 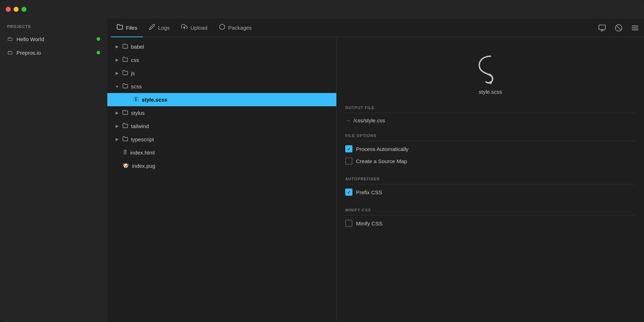 What do you see at coordinates (490, 161) in the screenshot?
I see `option-source-map: Create a Source Map` at bounding box center [490, 161].